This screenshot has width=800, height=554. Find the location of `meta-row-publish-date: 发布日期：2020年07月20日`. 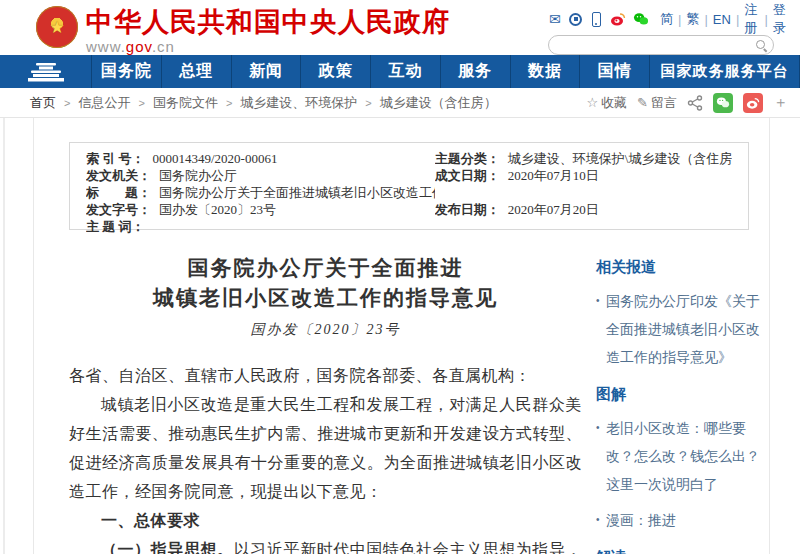

meta-row-publish-date: 发布日期：2020年07月20日 is located at coordinates (584, 210).